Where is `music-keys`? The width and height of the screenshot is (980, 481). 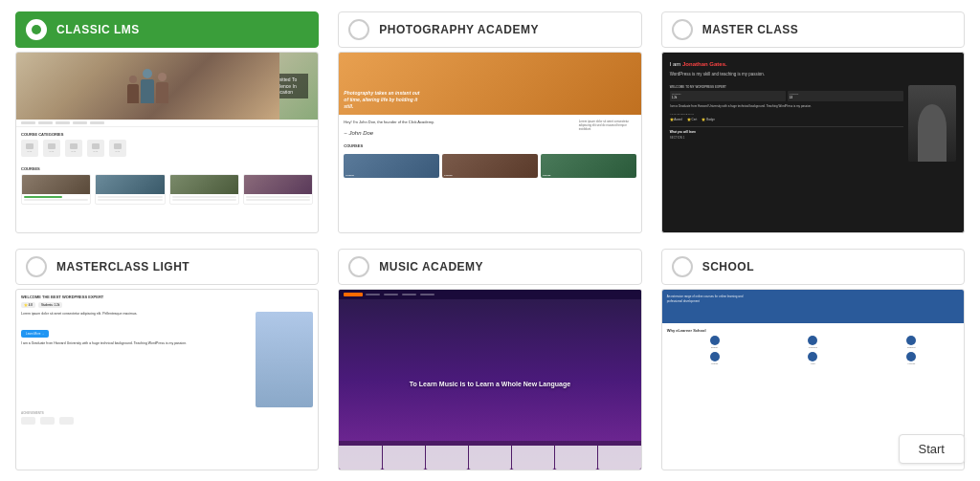 music-keys is located at coordinates (490, 455).